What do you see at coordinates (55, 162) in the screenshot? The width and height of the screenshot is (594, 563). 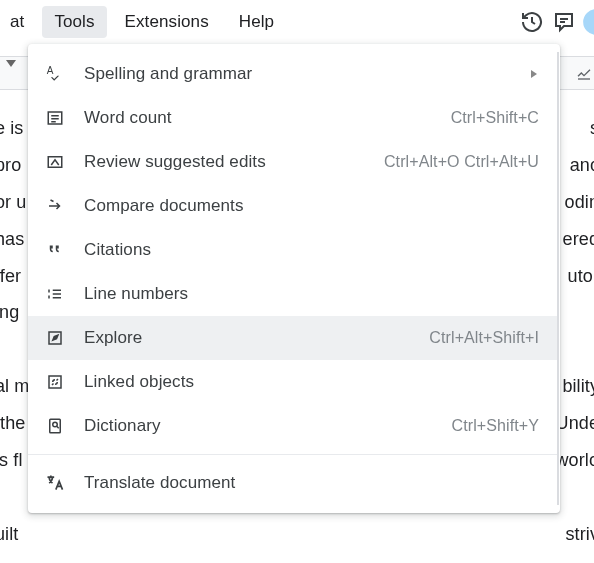 I see `review-icon` at bounding box center [55, 162].